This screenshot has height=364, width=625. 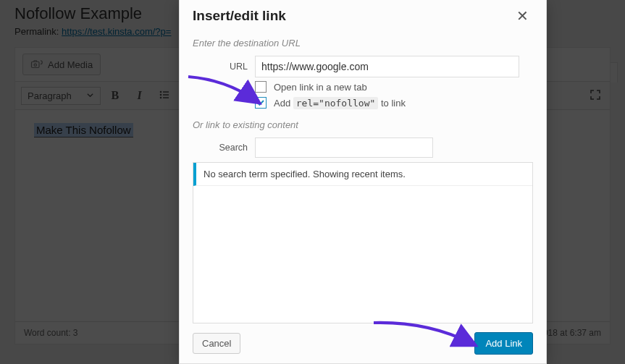 I want to click on section-existing-label: Or link to existing content, so click(x=363, y=124).